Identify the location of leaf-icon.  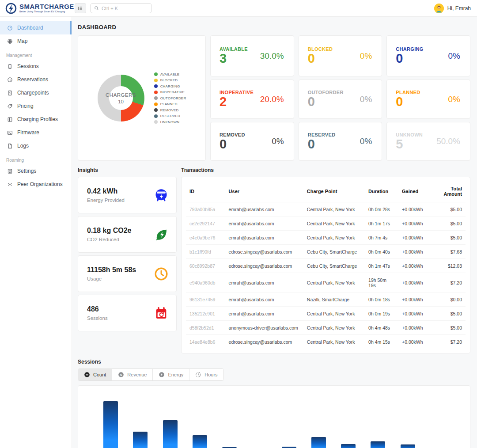
(161, 235).